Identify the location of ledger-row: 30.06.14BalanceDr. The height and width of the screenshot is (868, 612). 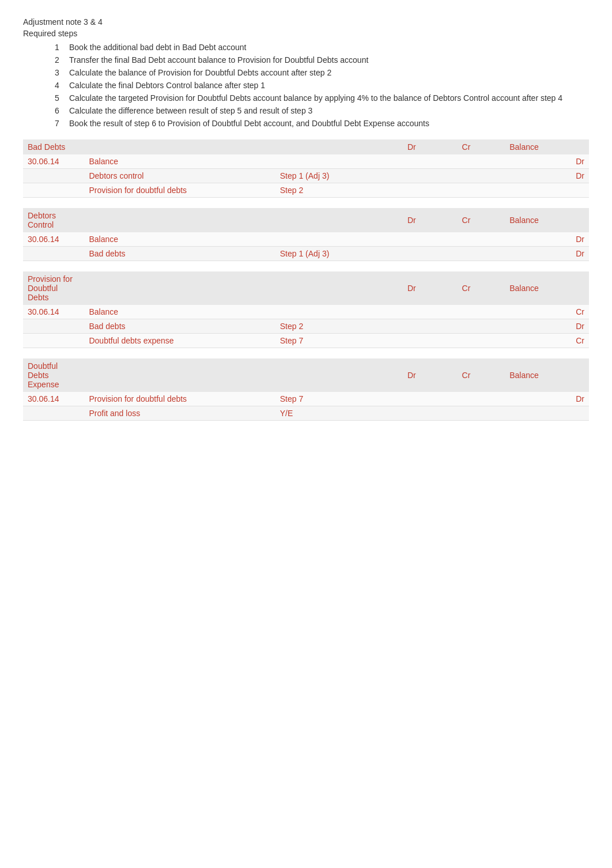
(306, 240).